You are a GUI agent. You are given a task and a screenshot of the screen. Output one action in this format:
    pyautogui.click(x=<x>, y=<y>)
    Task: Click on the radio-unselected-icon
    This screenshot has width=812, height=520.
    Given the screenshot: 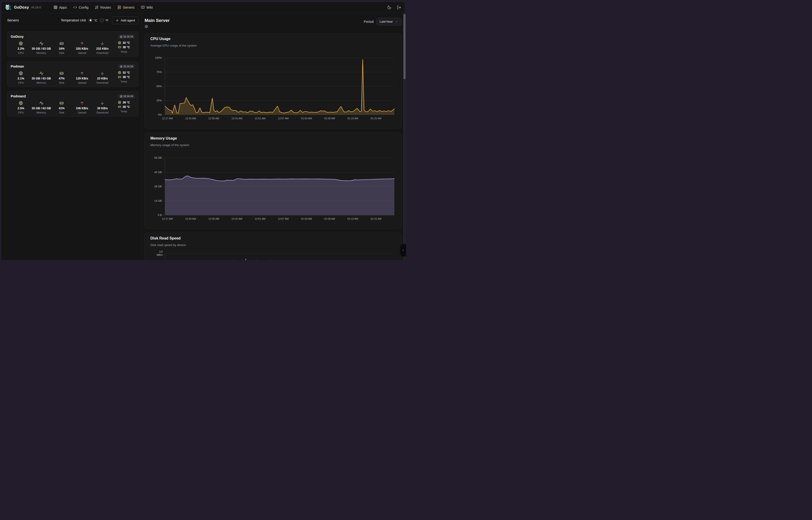 What is the action you would take?
    pyautogui.click(x=102, y=20)
    